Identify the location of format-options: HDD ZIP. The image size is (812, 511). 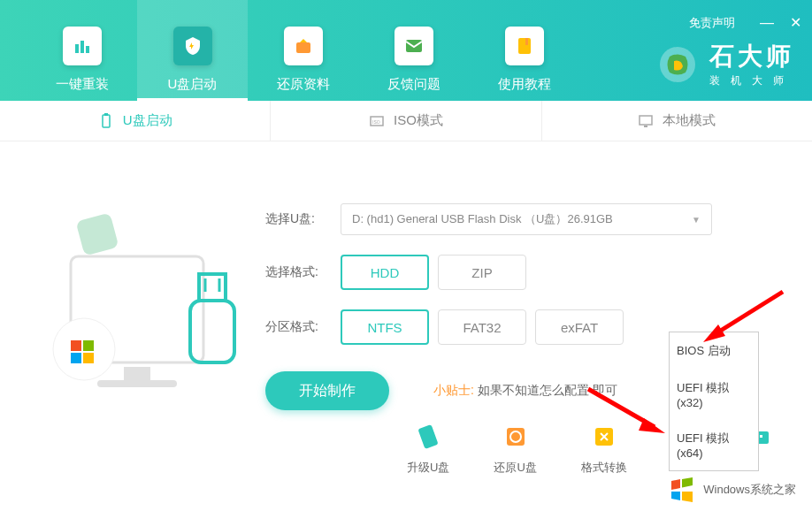
(433, 272).